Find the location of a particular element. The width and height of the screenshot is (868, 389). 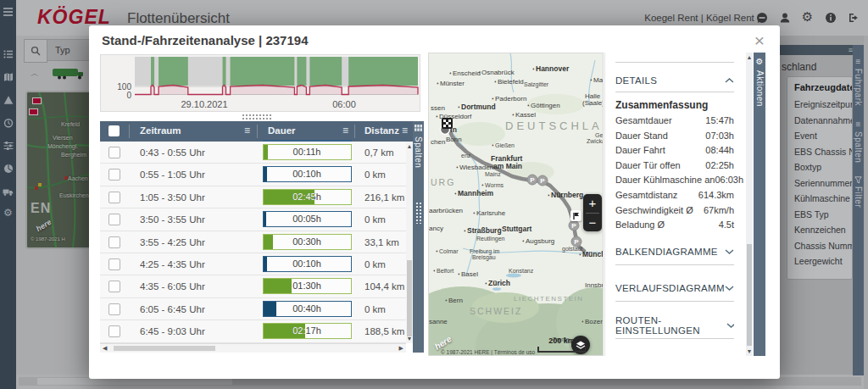

row-period: 4:35 - 6:05 Uhr is located at coordinates (173, 286).